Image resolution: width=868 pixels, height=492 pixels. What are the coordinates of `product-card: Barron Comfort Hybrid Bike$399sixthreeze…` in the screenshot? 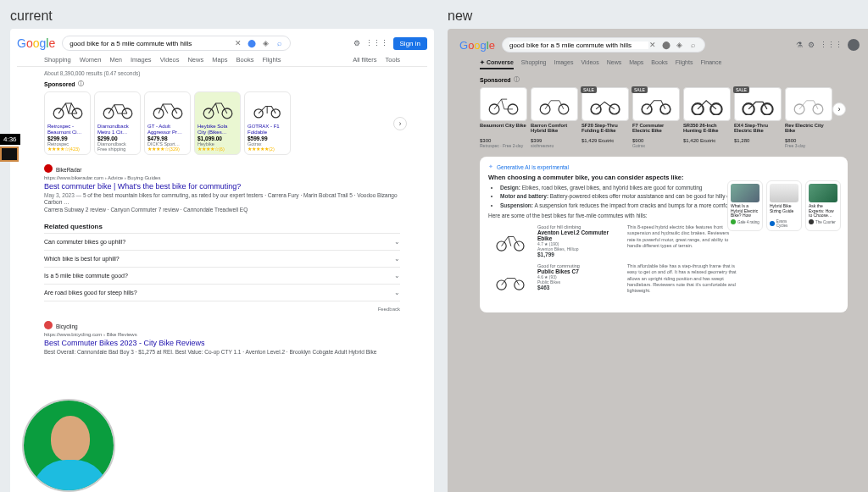 It's located at (554, 118).